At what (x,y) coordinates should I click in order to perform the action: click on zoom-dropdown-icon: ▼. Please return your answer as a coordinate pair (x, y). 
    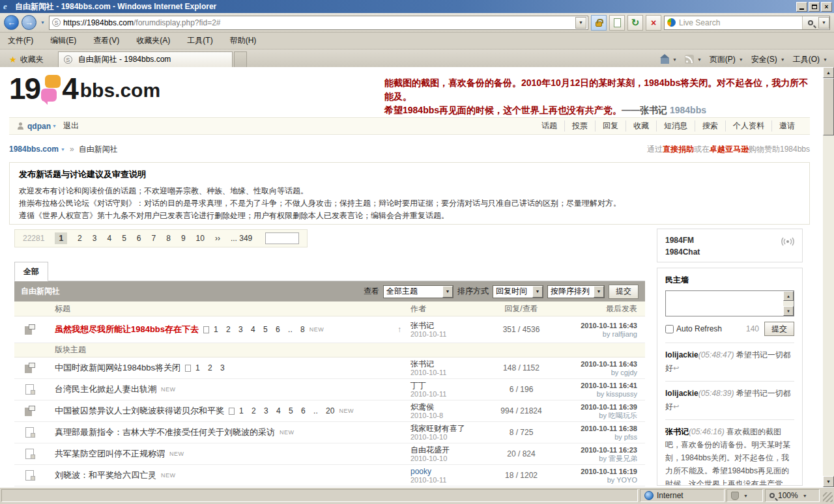
    Looking at the image, I should click on (805, 496).